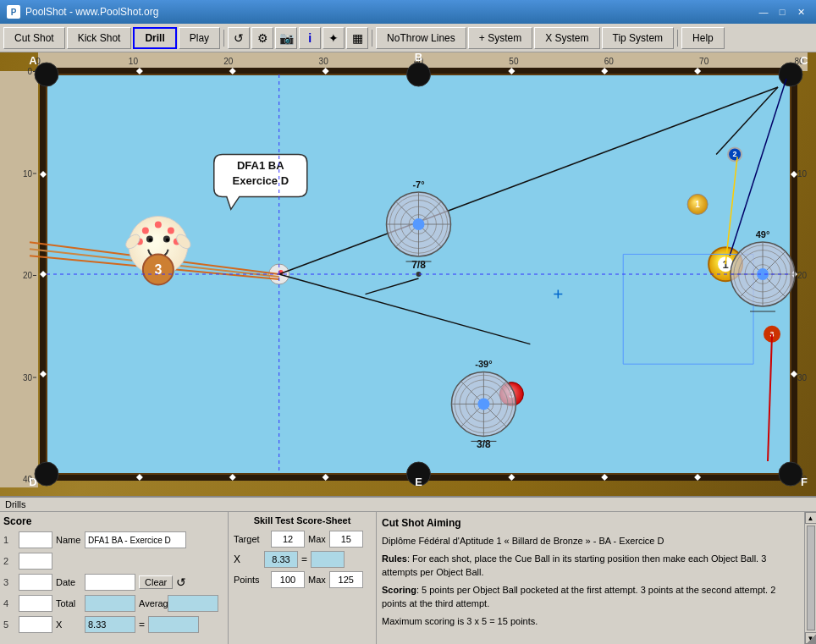  What do you see at coordinates (811, 578) in the screenshot?
I see `scroll-thumb` at bounding box center [811, 578].